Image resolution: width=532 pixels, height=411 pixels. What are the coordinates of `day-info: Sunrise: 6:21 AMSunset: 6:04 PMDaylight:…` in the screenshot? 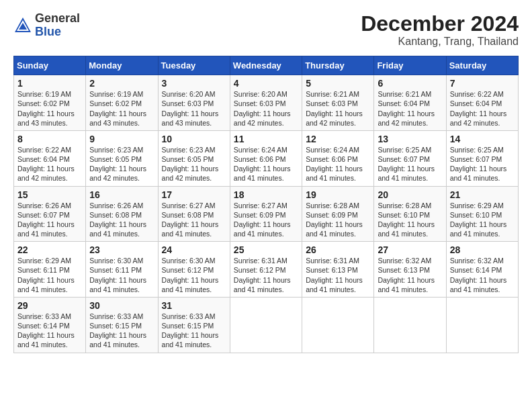 It's located at (406, 109).